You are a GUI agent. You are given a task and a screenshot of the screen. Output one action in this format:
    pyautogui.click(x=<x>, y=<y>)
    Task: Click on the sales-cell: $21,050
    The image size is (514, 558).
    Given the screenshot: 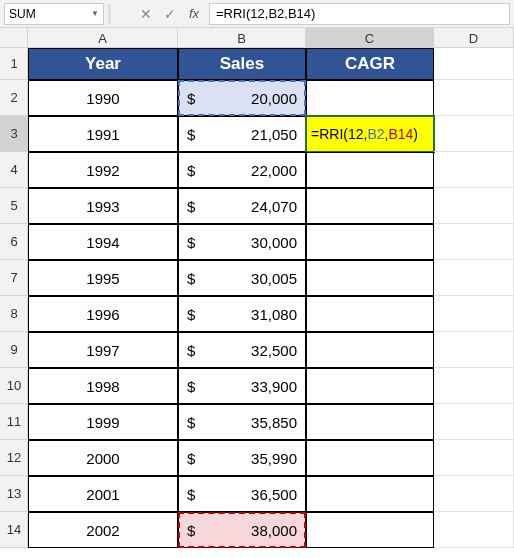 What is the action you would take?
    pyautogui.click(x=242, y=134)
    